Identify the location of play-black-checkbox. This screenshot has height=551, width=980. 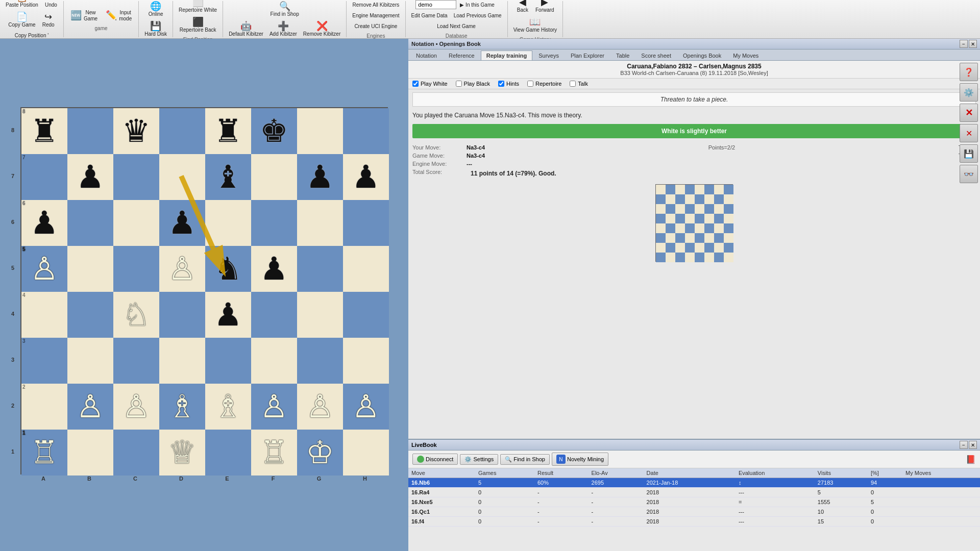
(459, 84).